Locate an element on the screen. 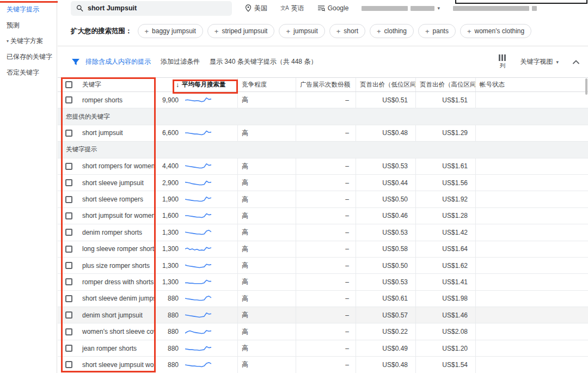 The height and width of the screenshot is (373, 588). vertical-scrollbar is located at coordinates (586, 87).